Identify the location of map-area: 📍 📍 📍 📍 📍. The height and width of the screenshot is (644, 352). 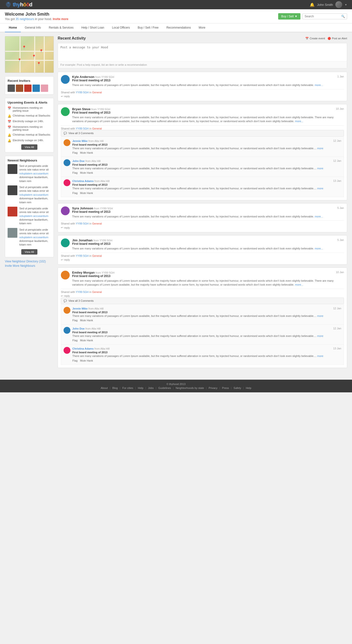
(30, 54).